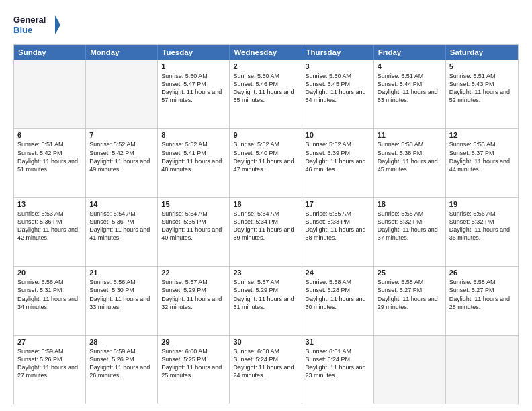 This screenshot has height=411, width=532. What do you see at coordinates (193, 66) in the screenshot?
I see `day-number: 1` at bounding box center [193, 66].